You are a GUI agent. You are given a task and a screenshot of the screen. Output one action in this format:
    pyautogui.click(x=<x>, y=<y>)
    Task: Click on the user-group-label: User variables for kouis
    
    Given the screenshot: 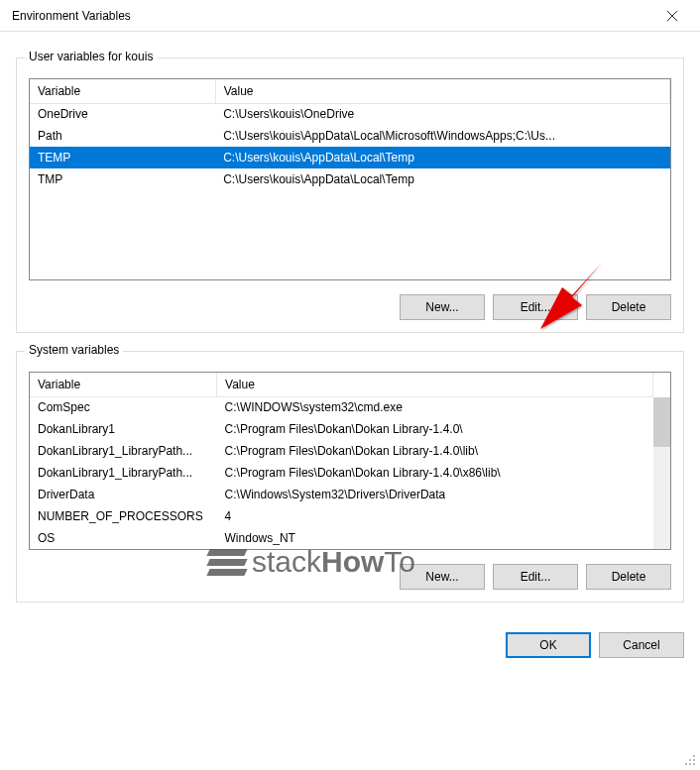 What is the action you would take?
    pyautogui.click(x=91, y=56)
    